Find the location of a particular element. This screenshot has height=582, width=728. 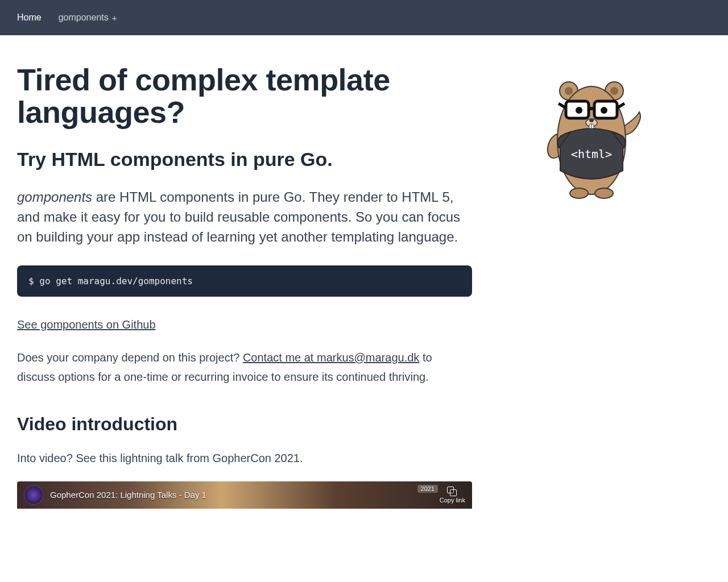

lead-em: gomponents is located at coordinates (55, 197).